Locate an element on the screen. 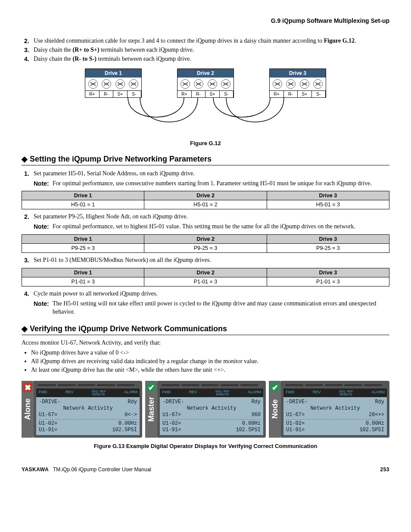 The width and height of the screenshot is (411, 532). wire-diagram is located at coordinates (206, 117).